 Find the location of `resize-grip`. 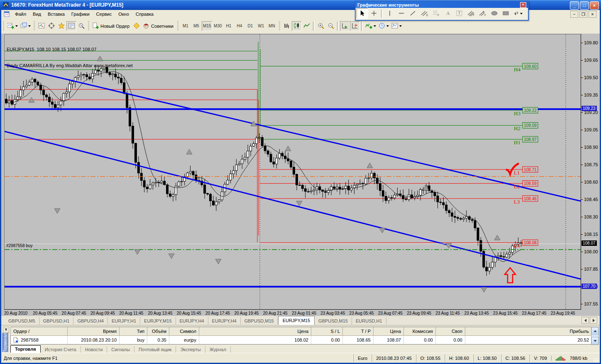

resize-grip is located at coordinates (596, 360).